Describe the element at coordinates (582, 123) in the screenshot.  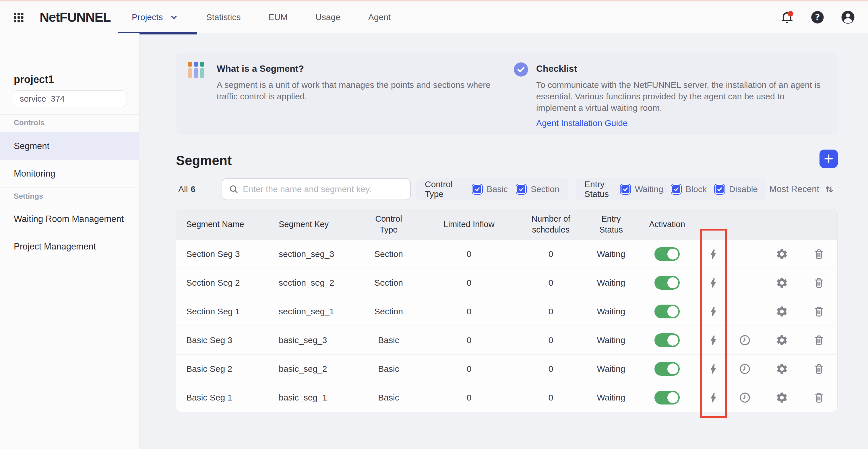
I see `agent-installation-guide-link: Agent Installation Guide` at that location.